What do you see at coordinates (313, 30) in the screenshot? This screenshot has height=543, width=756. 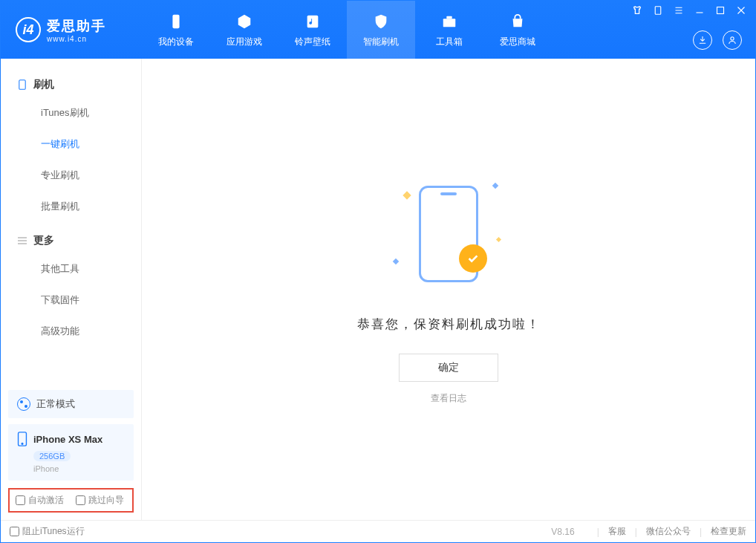 I see `nav-ringtones: 铃声壁纸` at bounding box center [313, 30].